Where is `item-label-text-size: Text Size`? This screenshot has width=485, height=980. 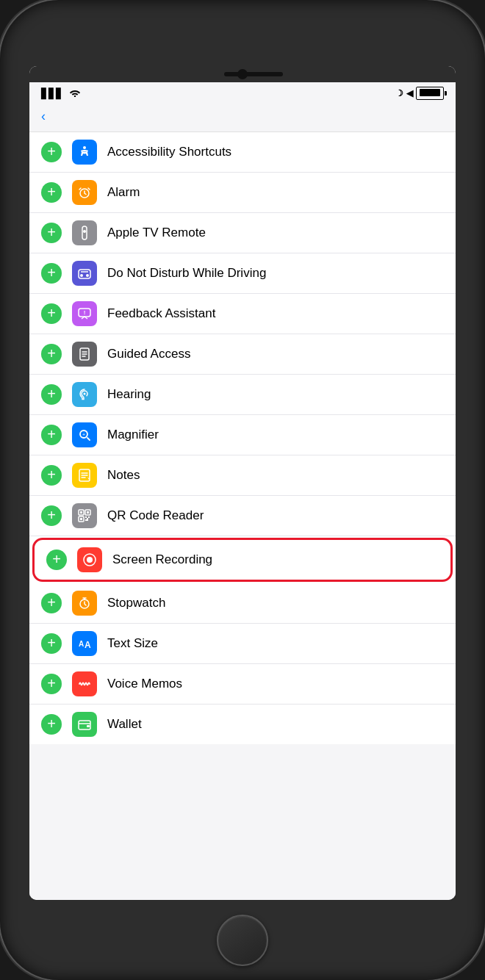
item-label-text-size: Text Size is located at coordinates (276, 644).